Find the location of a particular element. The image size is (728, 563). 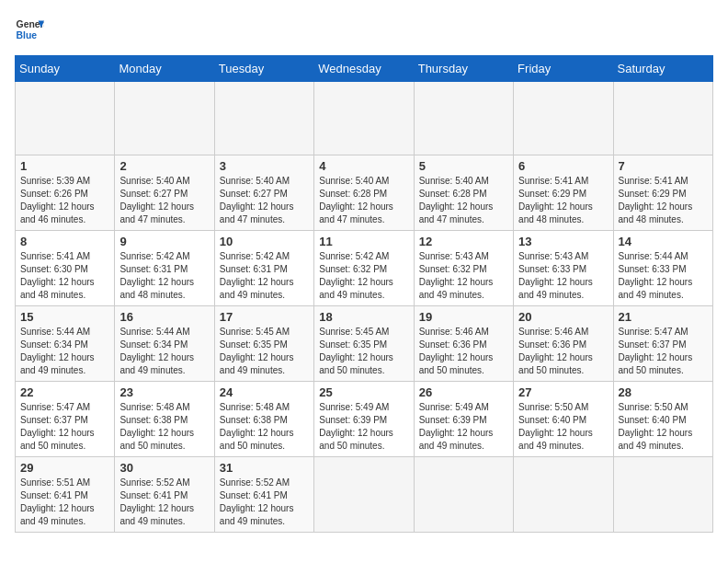

day-info: Sunrise: 5:42 AM Sunset: 6:32 PM Dayligh… is located at coordinates (364, 276).